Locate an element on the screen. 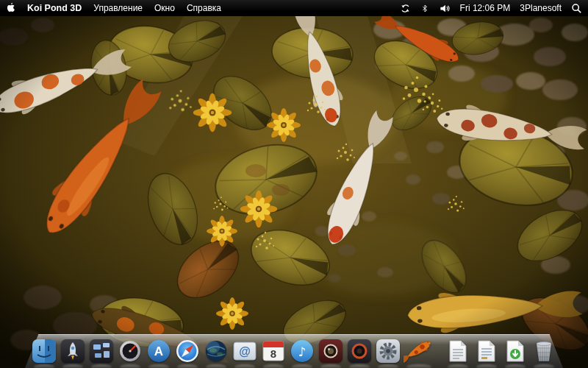 This screenshot has height=368, width=588. mail-stamp-icon: @ is located at coordinates (245, 351).